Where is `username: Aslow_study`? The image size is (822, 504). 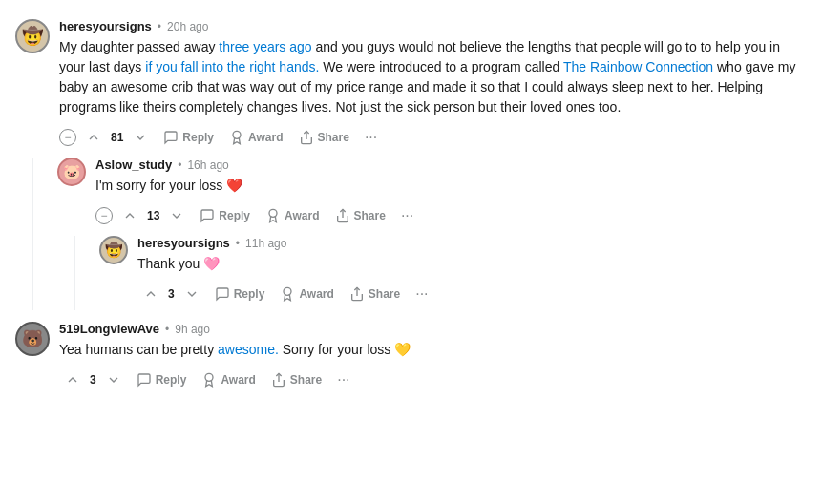
username: Aslow_study is located at coordinates (134, 164).